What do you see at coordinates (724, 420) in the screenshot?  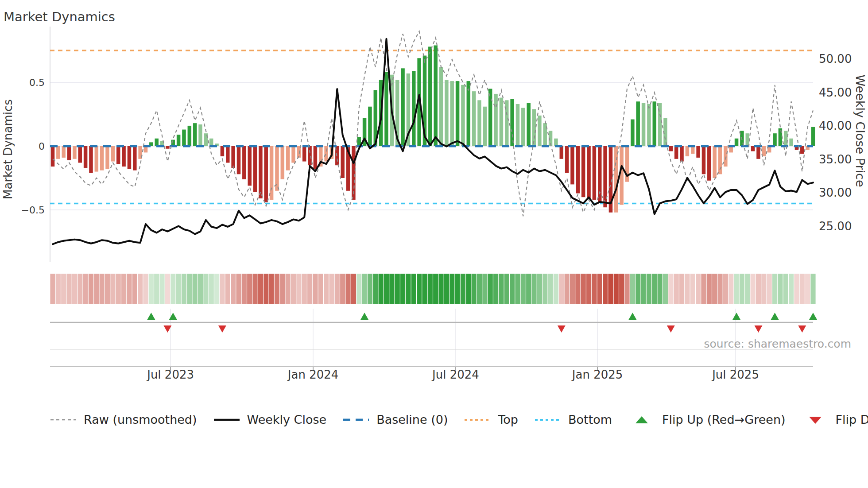 I see `legend-label-flip-up: Flip Up (Red→Green)` at bounding box center [724, 420].